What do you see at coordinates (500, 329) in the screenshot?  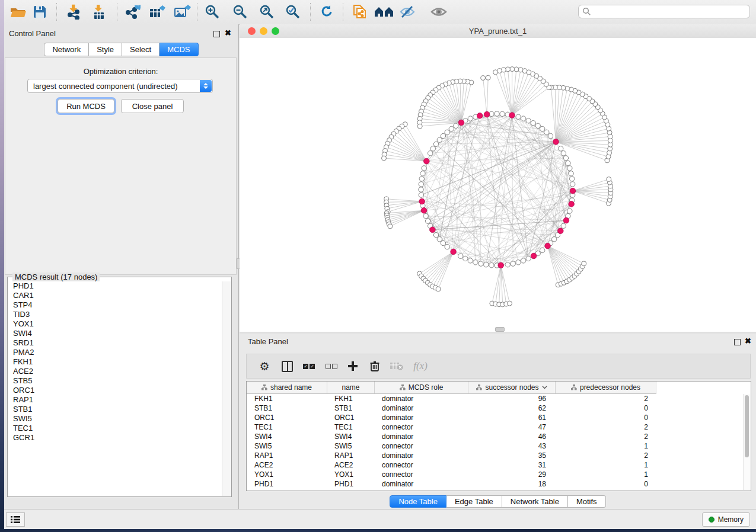 I see `split-pane-grip` at bounding box center [500, 329].